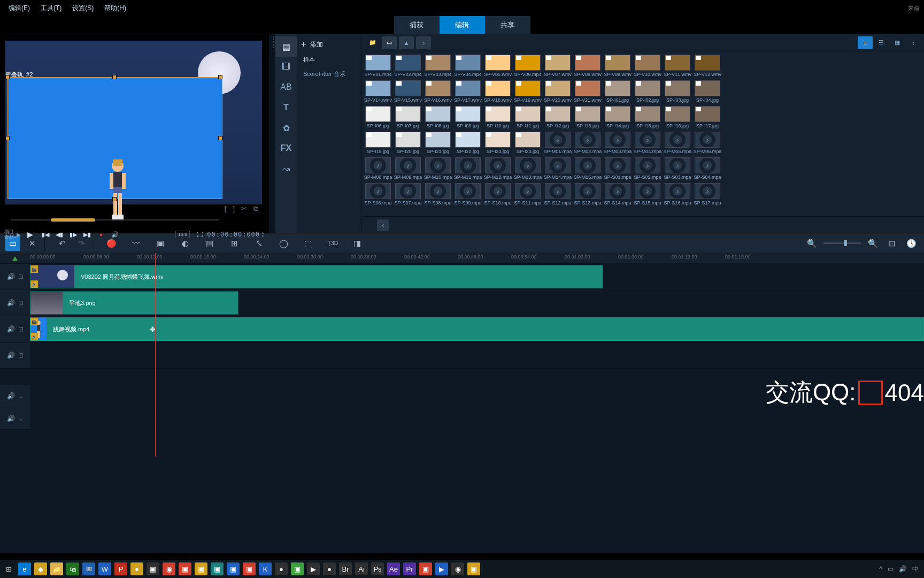 This screenshot has width=924, height=578. What do you see at coordinates (618, 169) in the screenshot?
I see `library-item: ♪SP-S01.mpa` at bounding box center [618, 169].